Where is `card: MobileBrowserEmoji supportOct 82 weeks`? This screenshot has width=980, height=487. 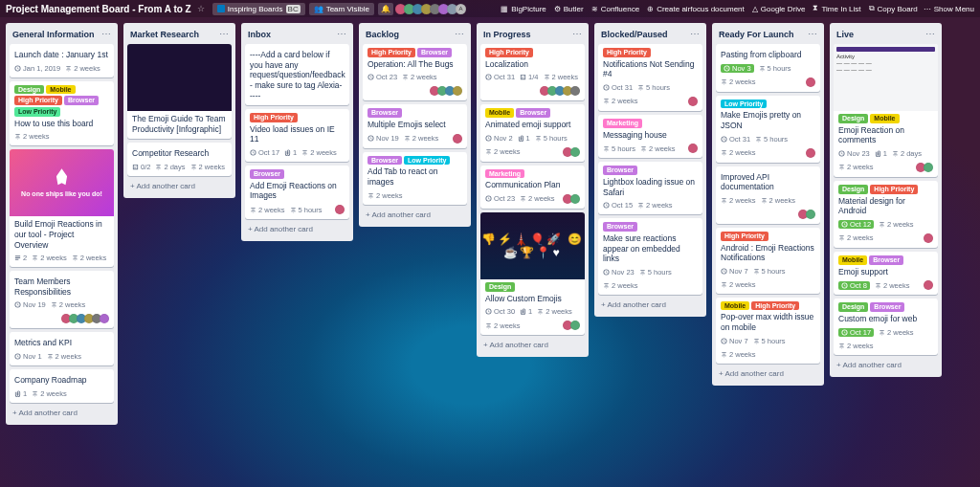
card: MobileBrowserEmoji supportOct 82 weeks is located at coordinates (886, 274).